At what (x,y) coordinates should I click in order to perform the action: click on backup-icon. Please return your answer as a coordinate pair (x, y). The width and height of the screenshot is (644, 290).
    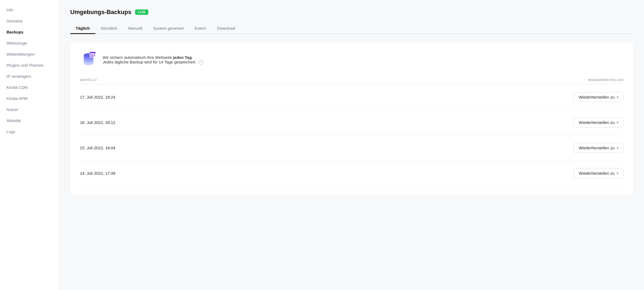
    Looking at the image, I should click on (89, 60).